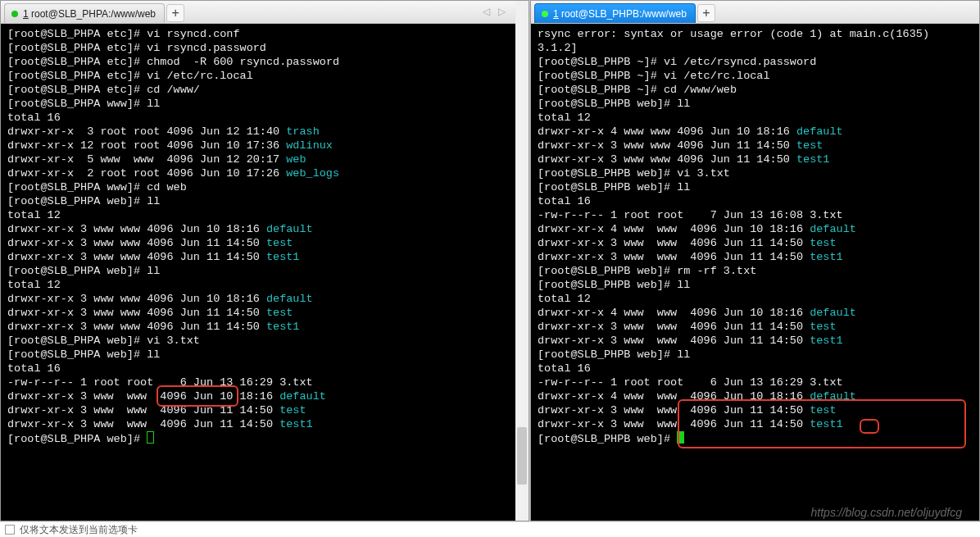  I want to click on new-tab-button-right: +, so click(706, 13).